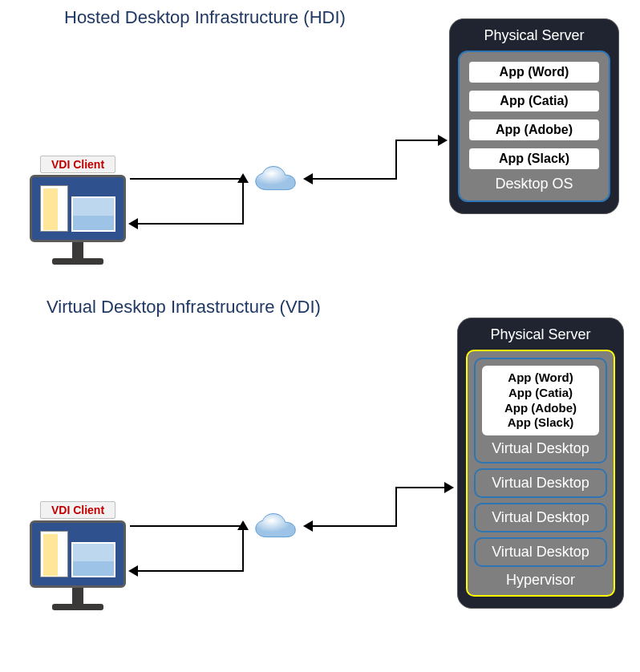  I want to click on hypervisor-label: Hypervisor, so click(541, 581).